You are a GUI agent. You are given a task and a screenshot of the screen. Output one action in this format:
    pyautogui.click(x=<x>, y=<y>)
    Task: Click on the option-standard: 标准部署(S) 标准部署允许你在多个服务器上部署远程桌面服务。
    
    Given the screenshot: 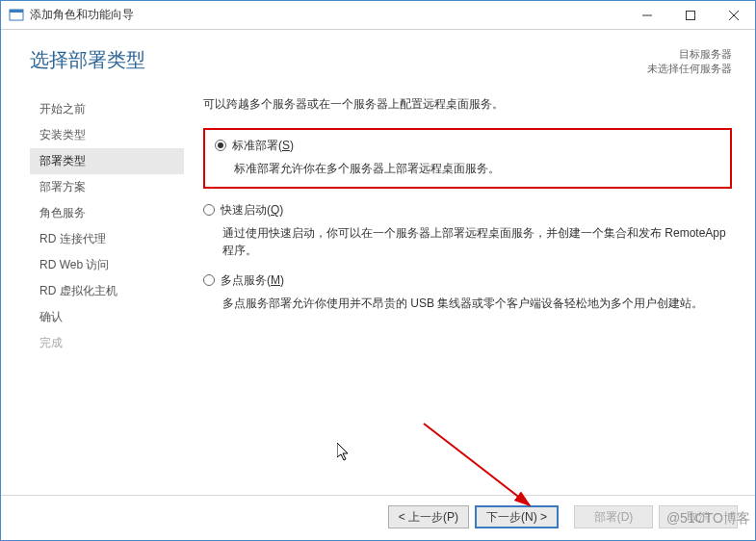 What is the action you would take?
    pyautogui.click(x=468, y=158)
    